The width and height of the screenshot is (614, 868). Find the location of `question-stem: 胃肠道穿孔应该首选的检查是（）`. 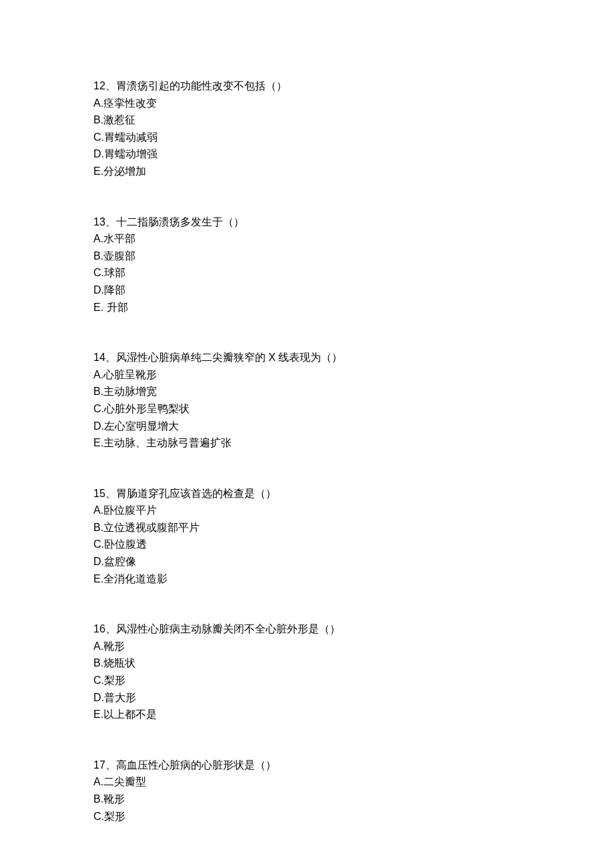

question-stem: 胃肠道穿孔应该首选的检查是（） is located at coordinates (196, 494).